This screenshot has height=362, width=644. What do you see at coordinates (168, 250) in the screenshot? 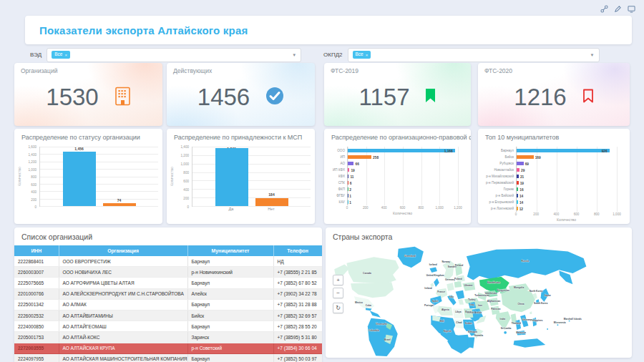
I see `table-header-row: ИННОрганизацияМуниципалитетТелефон` at bounding box center [168, 250].